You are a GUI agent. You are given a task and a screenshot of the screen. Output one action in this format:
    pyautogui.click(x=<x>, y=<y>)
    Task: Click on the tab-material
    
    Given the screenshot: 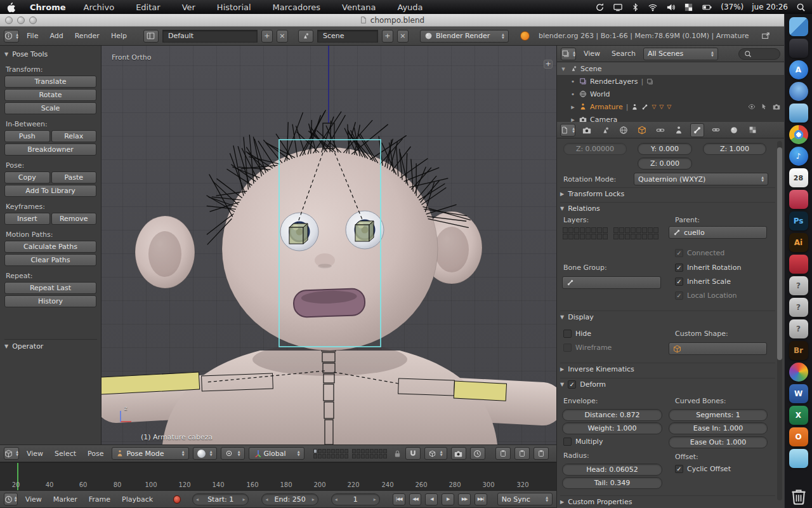 What is the action you would take?
    pyautogui.click(x=734, y=130)
    